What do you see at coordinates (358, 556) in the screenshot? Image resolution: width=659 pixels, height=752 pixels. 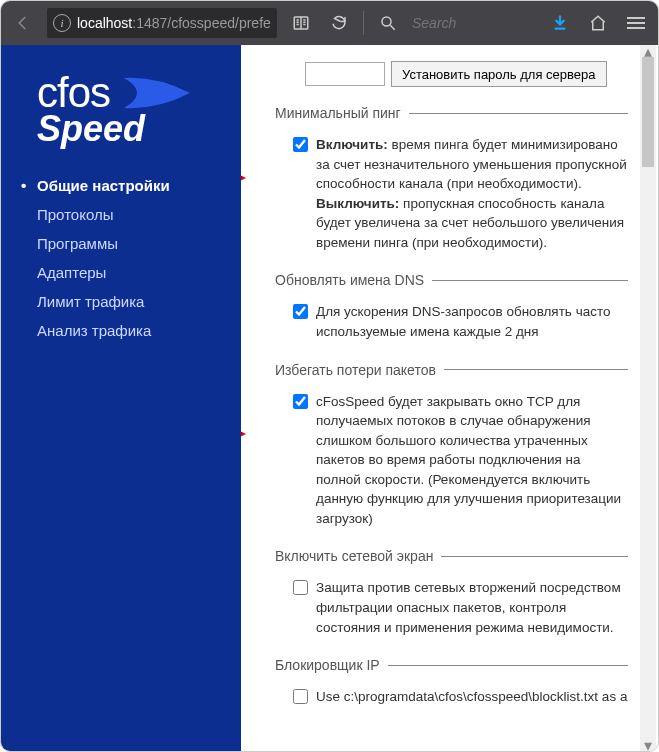 I see `legend-firewall: Включить сетевой экран` at bounding box center [358, 556].